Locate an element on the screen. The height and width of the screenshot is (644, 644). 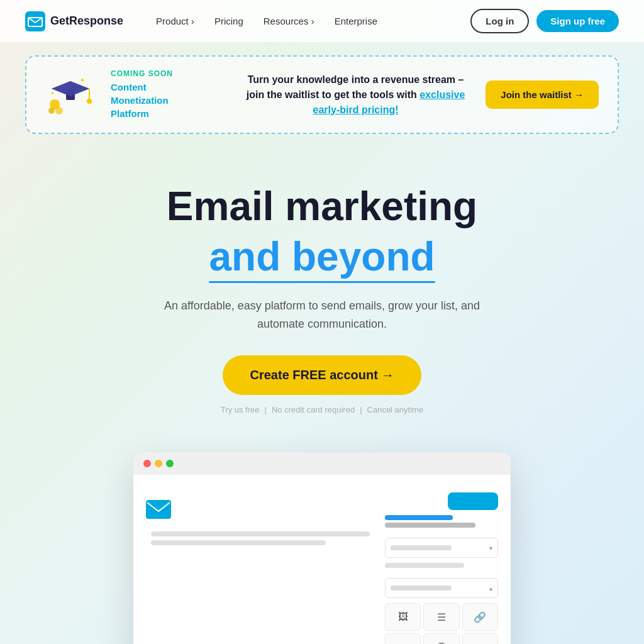
mockup-sidebar-row1 is located at coordinates (441, 524).